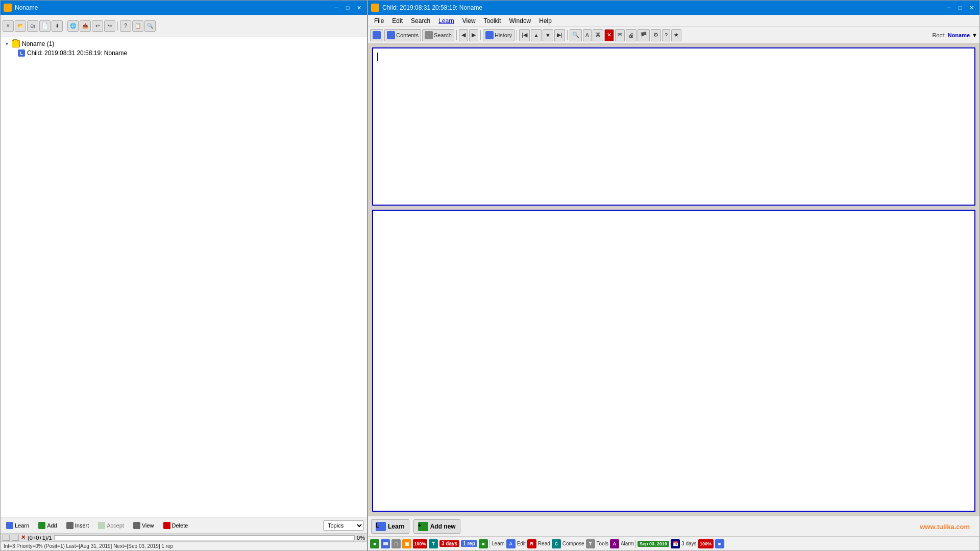 The width and height of the screenshot is (980, 551). Describe the element at coordinates (676, 35) in the screenshot. I see `star-button: ★` at that location.